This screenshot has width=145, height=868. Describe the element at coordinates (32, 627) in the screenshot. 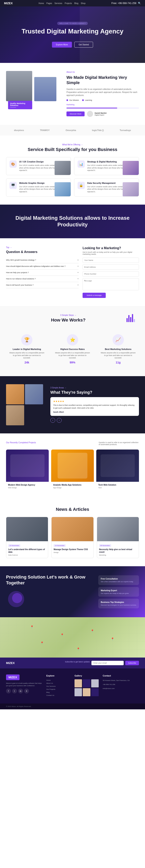

I see `map-pin-0: 📍` at that location.